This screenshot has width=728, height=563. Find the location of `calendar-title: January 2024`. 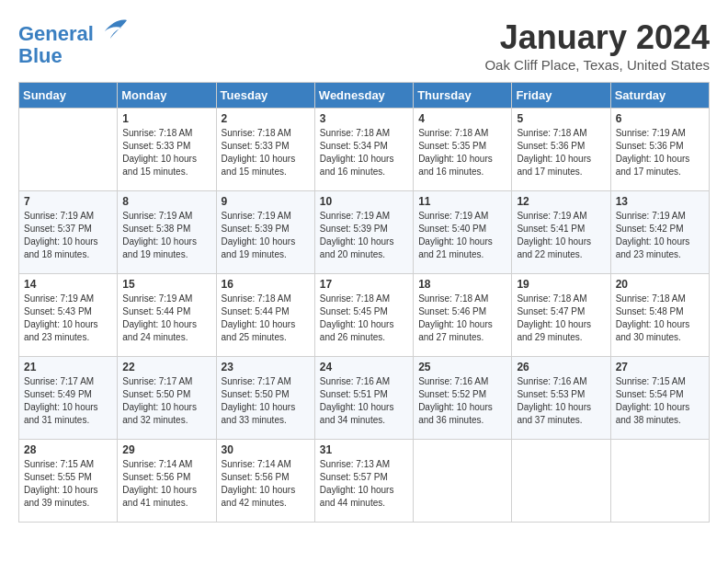

calendar-title: January 2024 is located at coordinates (597, 38).